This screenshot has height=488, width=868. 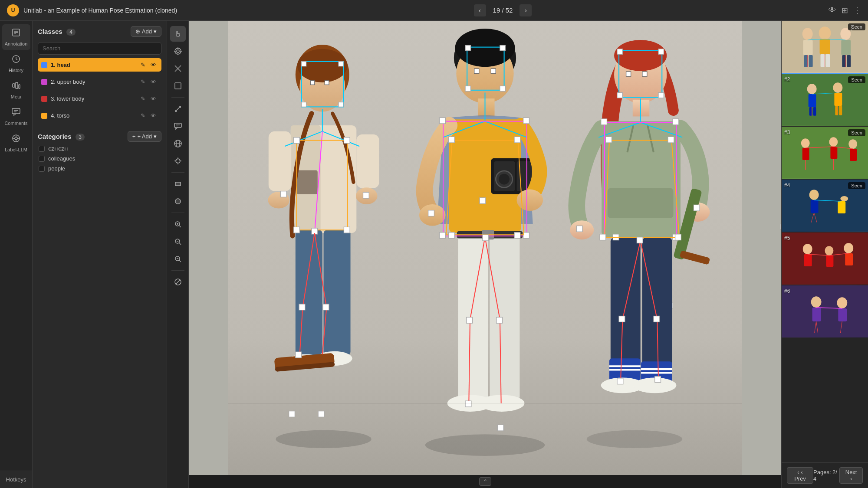 I want to click on edit-class-torso-btn: ✎, so click(x=143, y=115).